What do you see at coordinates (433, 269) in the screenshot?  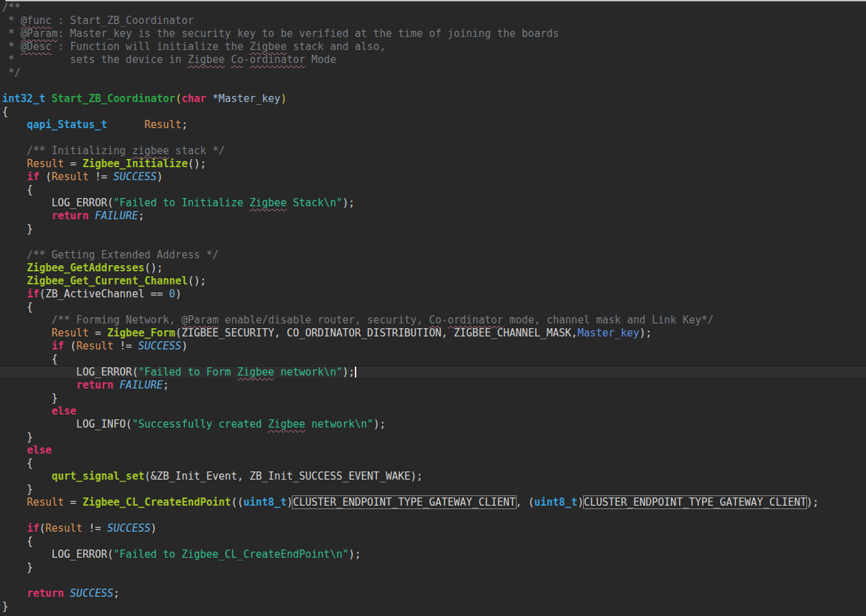 I see `code-line: Zigbee_GetAddresses();` at bounding box center [433, 269].